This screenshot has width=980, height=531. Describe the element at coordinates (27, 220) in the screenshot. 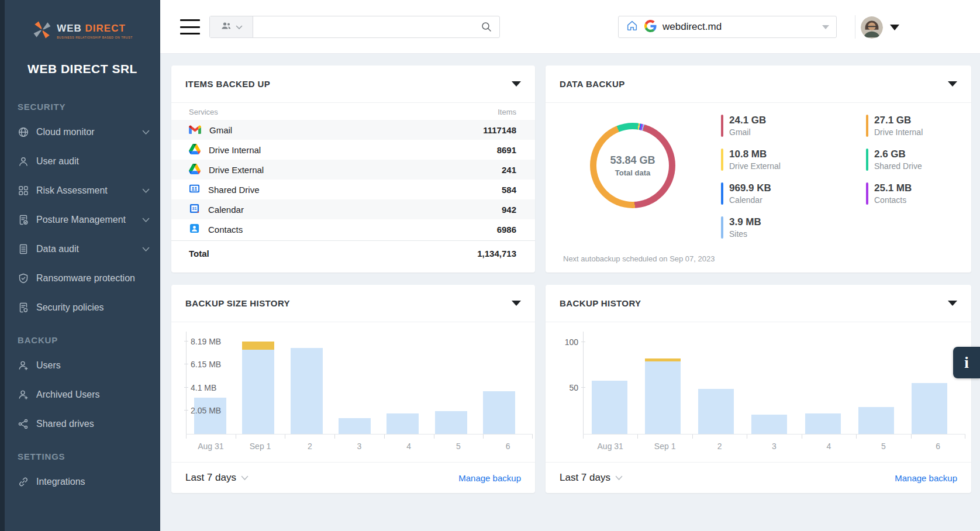

I see `doc-check-icon` at that location.